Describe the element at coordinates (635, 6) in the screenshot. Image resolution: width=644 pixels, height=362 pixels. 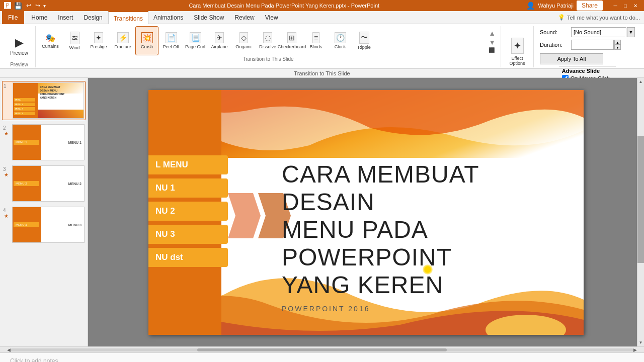
I see `close-button: ✕` at that location.